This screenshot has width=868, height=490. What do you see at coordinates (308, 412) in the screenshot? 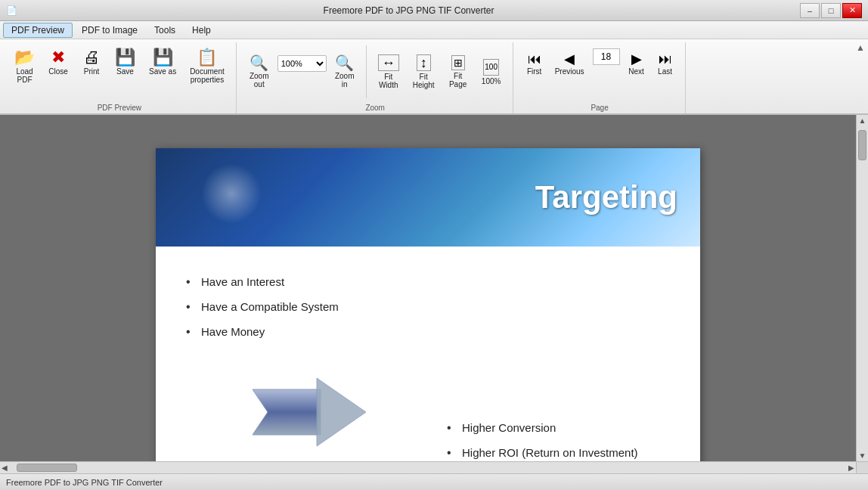
I see `arrow-graphic` at bounding box center [308, 412].